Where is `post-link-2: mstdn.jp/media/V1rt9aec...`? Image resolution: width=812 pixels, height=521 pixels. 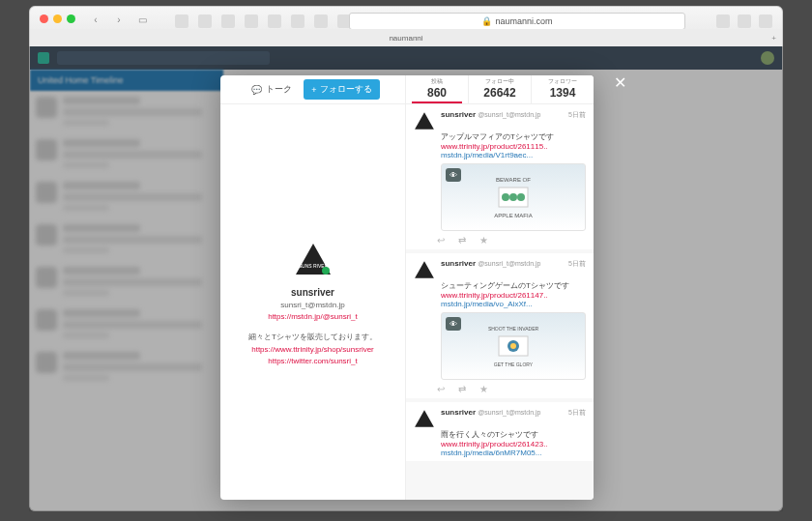
post-link-2: mstdn.jp/media/V1rt9aec... is located at coordinates (487, 155).